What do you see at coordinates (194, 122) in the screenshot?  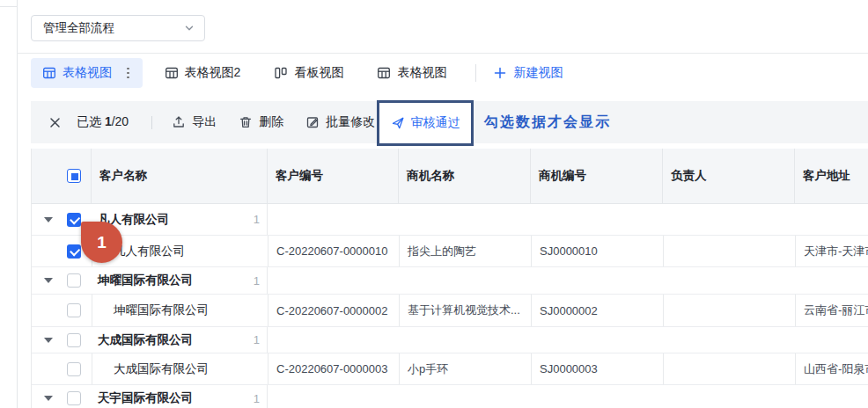 I see `export-button: 导出` at bounding box center [194, 122].